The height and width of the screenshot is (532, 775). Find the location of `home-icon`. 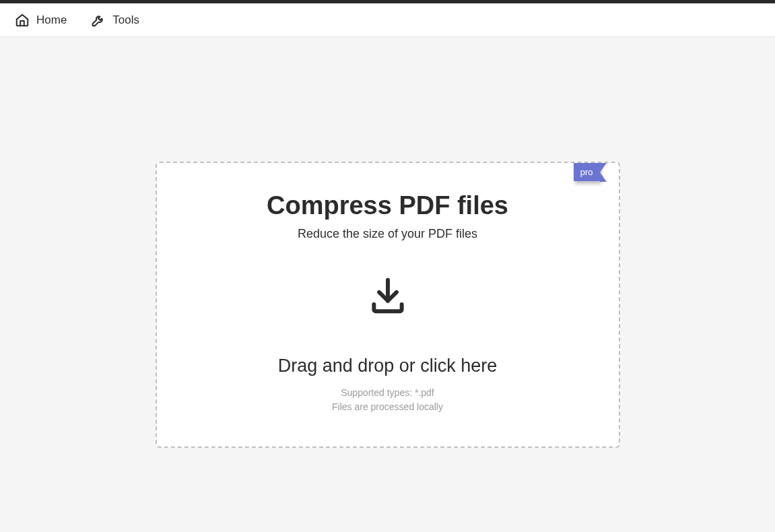

home-icon is located at coordinates (22, 20).